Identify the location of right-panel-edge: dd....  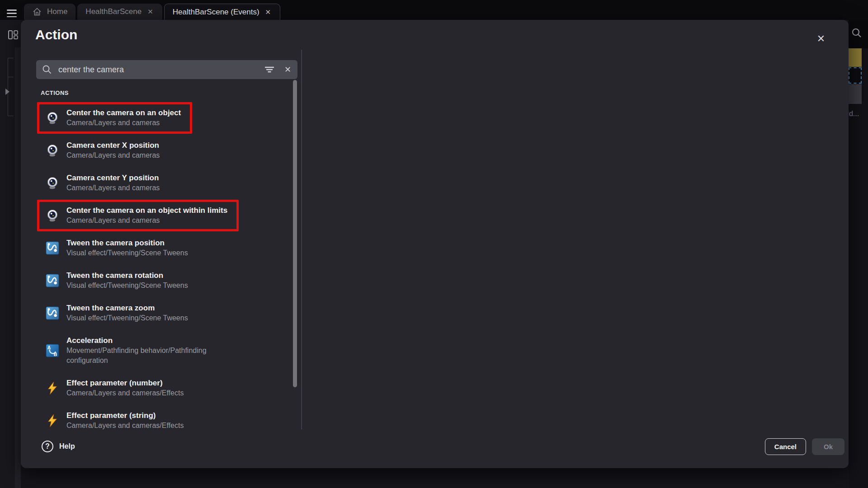
(858, 254).